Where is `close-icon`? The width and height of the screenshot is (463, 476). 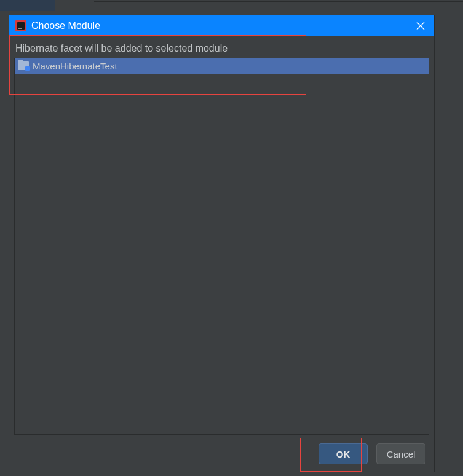
close-icon is located at coordinates (421, 26).